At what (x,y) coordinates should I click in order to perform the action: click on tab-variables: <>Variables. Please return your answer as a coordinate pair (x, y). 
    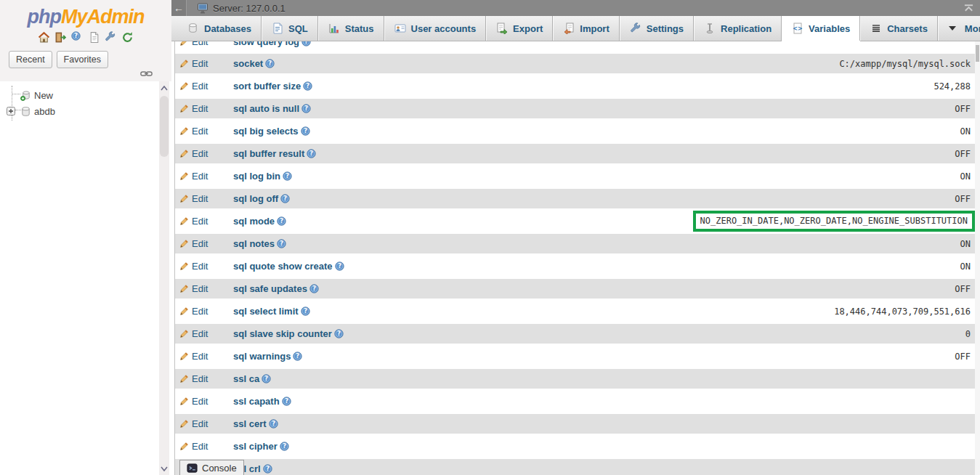
    Looking at the image, I should click on (821, 28).